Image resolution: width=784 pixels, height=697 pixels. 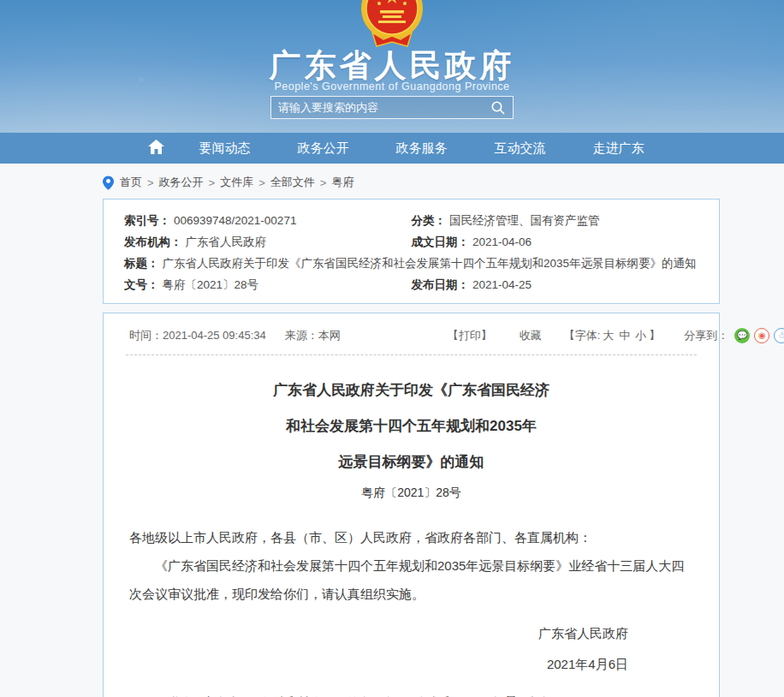 What do you see at coordinates (555, 221) in the screenshot?
I see `meta-category: 分类：国民经济管理、国有资产监管` at bounding box center [555, 221].